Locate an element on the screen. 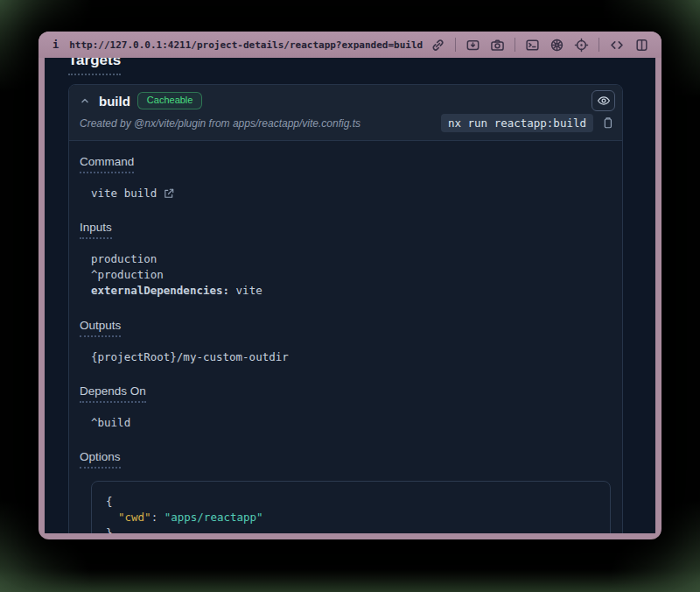 The height and width of the screenshot is (592, 700). view-target-button is located at coordinates (604, 101).